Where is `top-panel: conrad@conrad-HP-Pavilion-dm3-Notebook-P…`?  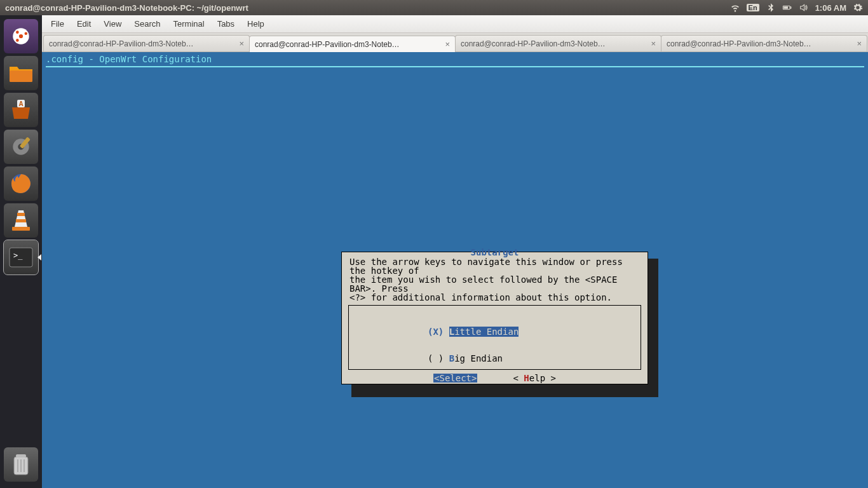
top-panel: conrad@conrad-HP-Pavilion-dm3-Notebook-P… is located at coordinates (434, 8).